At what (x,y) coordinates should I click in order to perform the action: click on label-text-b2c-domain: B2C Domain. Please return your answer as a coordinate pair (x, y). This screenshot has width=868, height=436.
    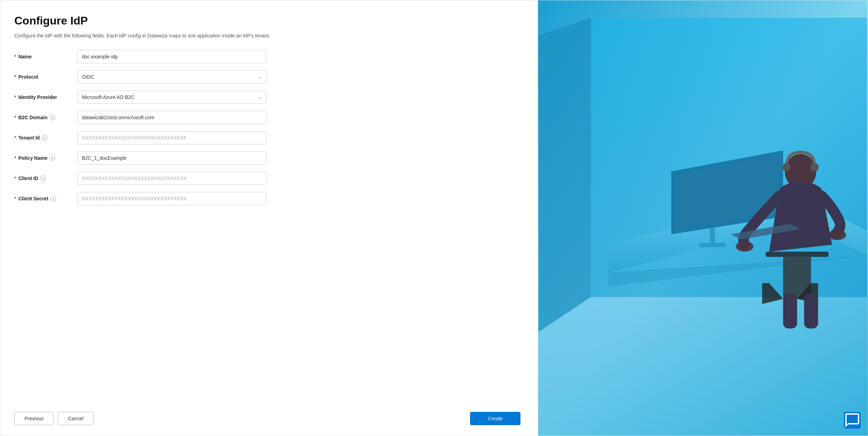
    Looking at the image, I should click on (33, 117).